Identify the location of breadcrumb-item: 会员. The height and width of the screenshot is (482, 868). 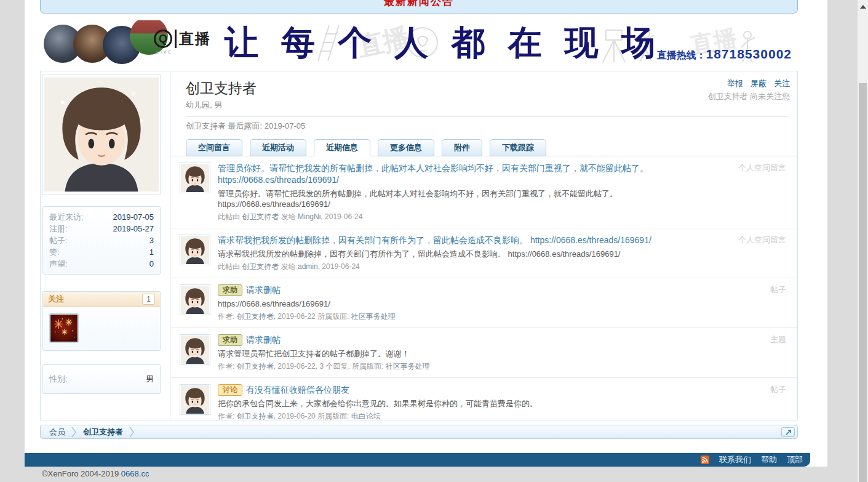
(57, 432).